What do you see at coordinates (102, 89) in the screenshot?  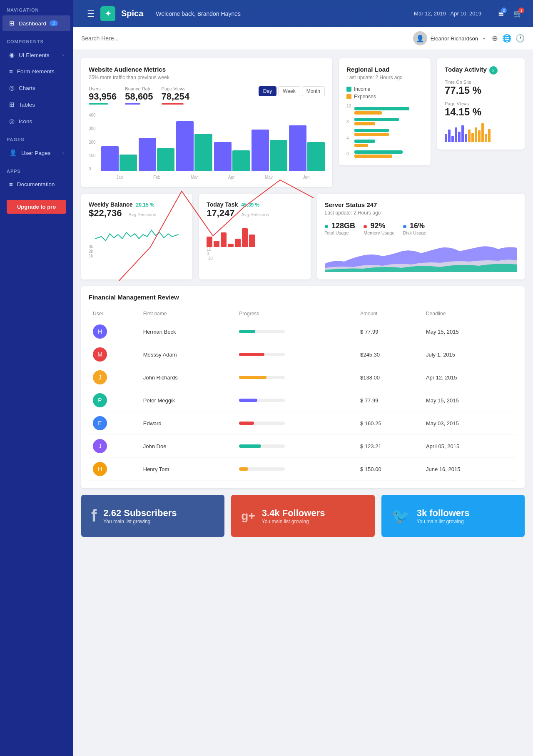 I see `users-label: Users` at bounding box center [102, 89].